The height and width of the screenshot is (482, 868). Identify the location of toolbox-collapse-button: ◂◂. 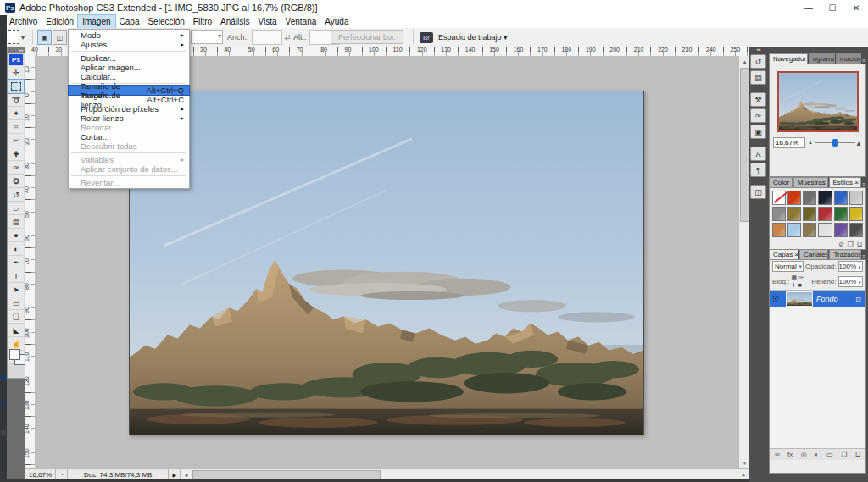
(16, 51).